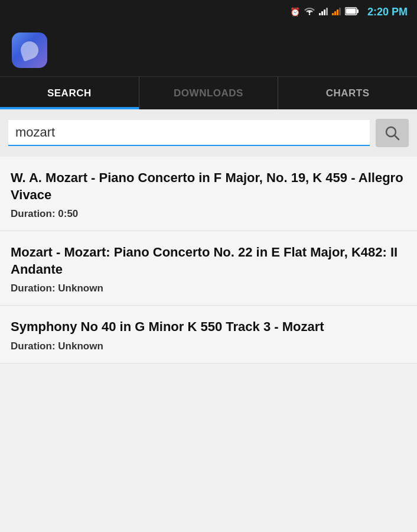  What do you see at coordinates (30, 50) in the screenshot?
I see `app-logo` at bounding box center [30, 50].